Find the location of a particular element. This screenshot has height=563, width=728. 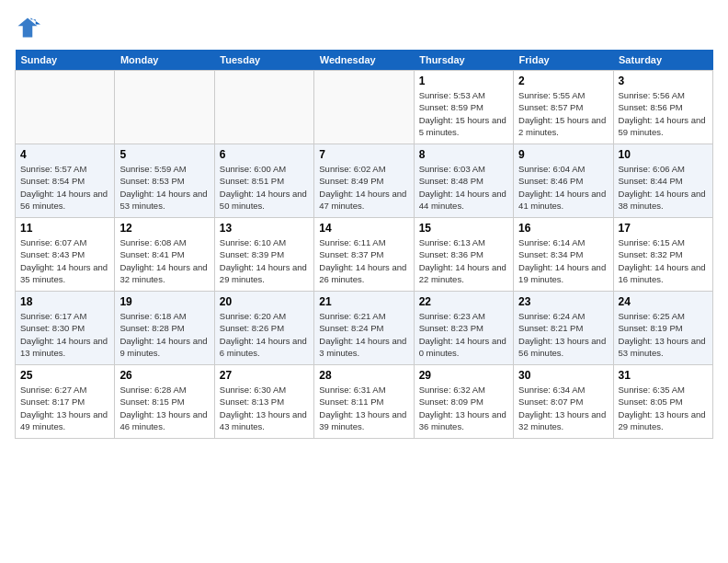

day-number: 7 is located at coordinates (364, 155).